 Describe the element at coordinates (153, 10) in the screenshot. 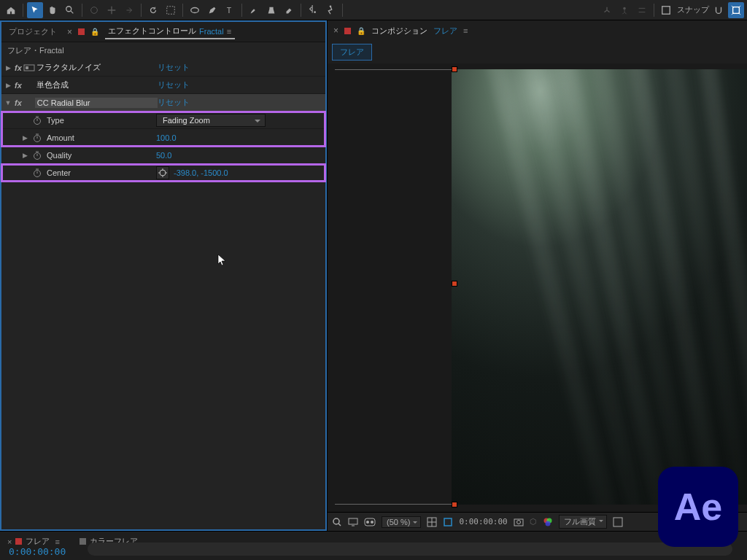

I see `rotate-tool` at that location.